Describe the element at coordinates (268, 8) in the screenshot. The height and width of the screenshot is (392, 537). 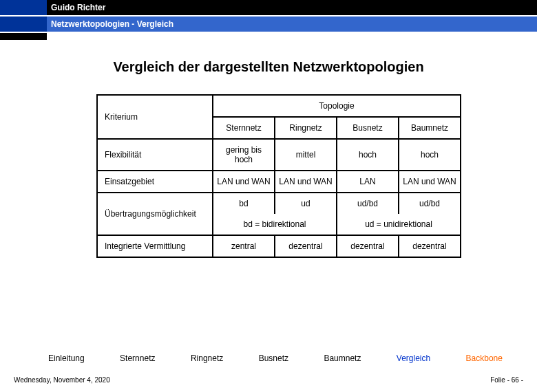
I see `header-bar: Guido Richter` at that location.